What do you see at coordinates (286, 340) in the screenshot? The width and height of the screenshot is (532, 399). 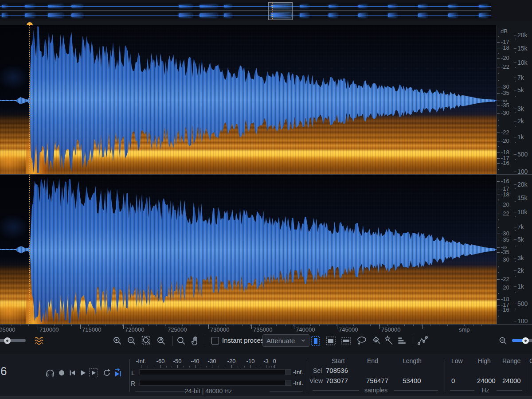 I see `process-mode-dropdown: Attenuate` at bounding box center [286, 340].